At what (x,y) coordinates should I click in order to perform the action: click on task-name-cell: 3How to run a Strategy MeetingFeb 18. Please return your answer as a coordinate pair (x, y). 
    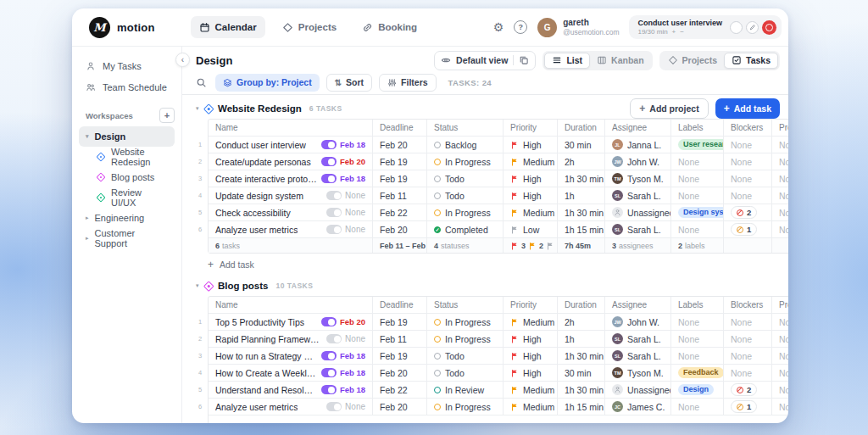
    Looking at the image, I should click on (291, 356).